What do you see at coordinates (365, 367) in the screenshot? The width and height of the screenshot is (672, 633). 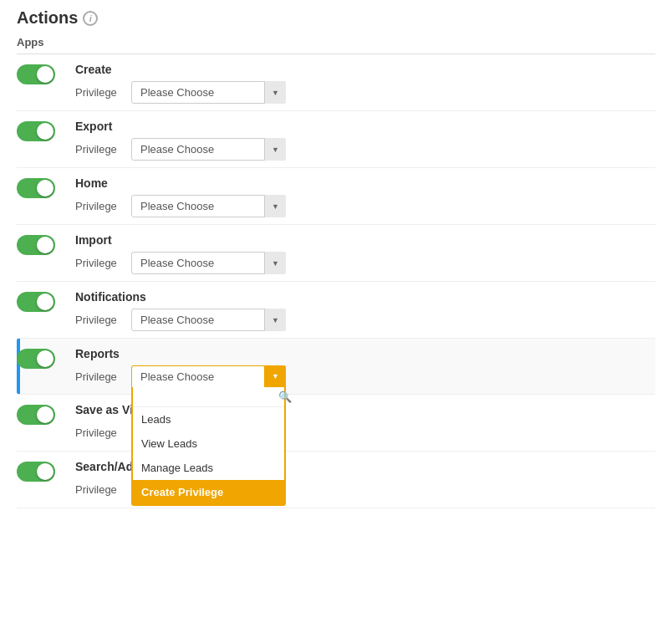 I see `action-content-reports: ReportsPrivilegePlease Choose🔍LeadsView …` at bounding box center [365, 367].